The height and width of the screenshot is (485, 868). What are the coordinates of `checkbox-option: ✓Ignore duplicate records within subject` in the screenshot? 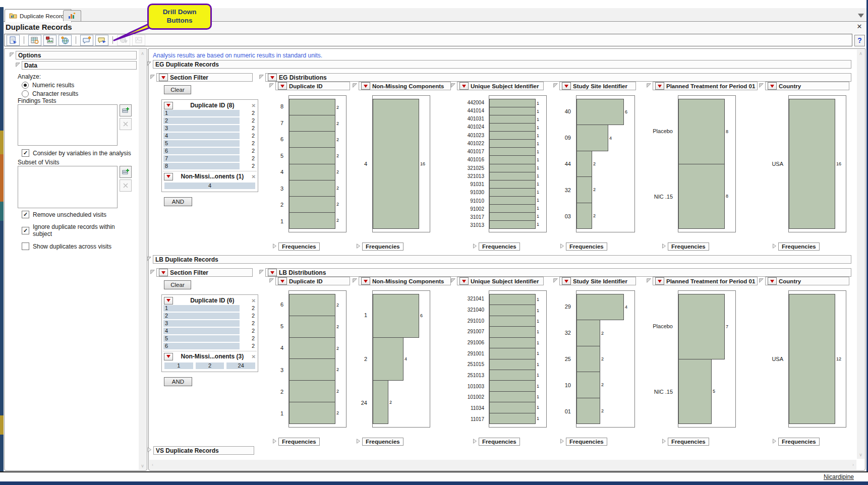 It's located at (79, 230).